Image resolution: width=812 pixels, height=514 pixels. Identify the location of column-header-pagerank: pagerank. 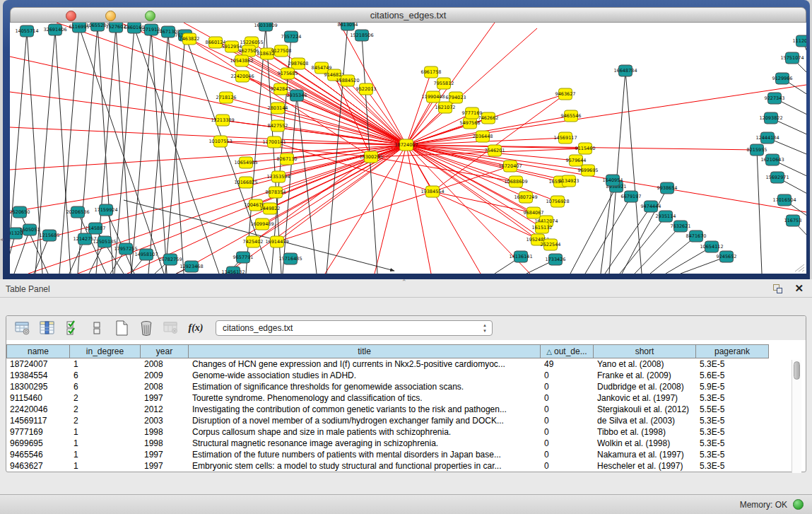
(732, 351).